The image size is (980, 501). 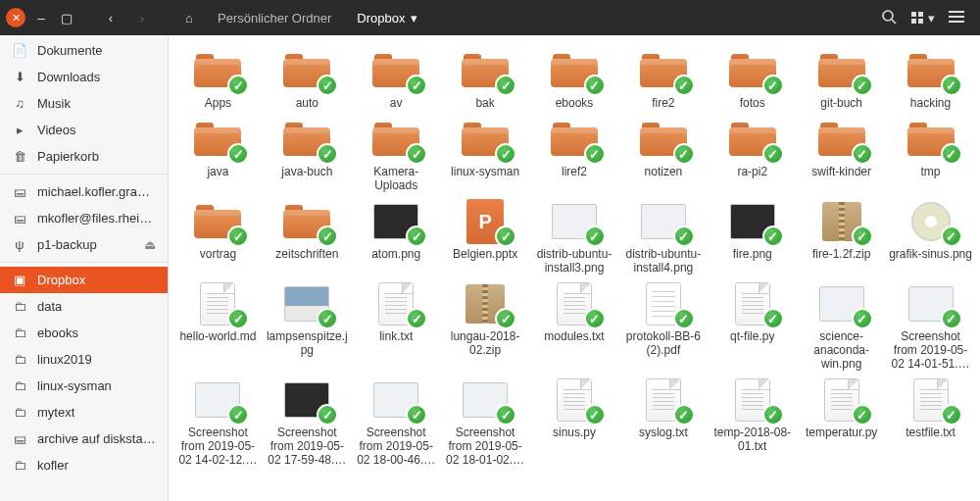 What do you see at coordinates (753, 423) in the screenshot?
I see `file-item: ✓temp-2018-08-01.txt` at bounding box center [753, 423].